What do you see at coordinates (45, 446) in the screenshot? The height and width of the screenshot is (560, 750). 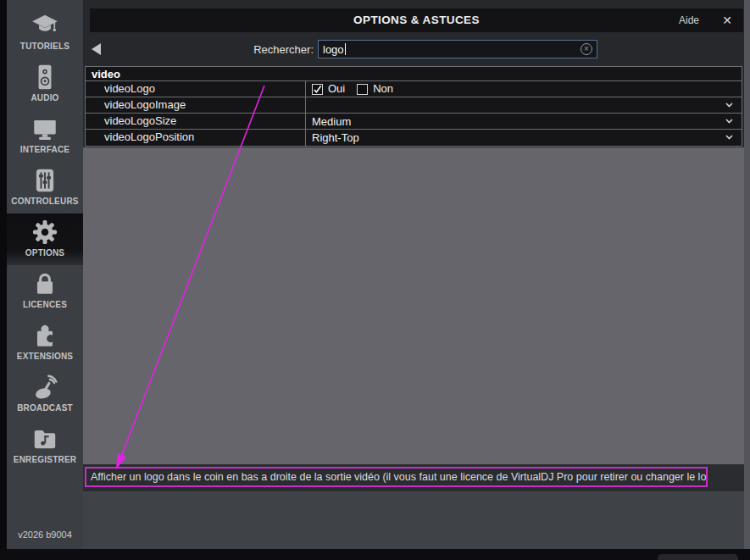 I see `sidebar-item-enregistrer: ENREGISTRER` at bounding box center [45, 446].